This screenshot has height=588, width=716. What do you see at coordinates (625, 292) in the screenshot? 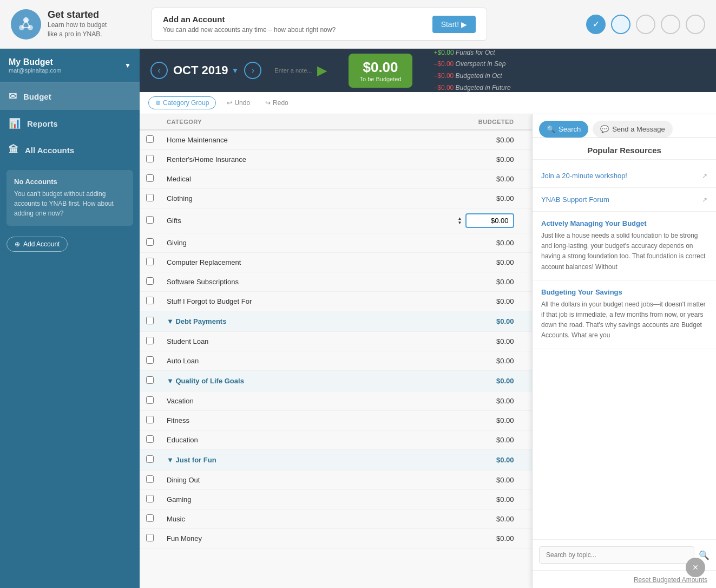
I see `article-2-title: Budgeting Your Savings` at bounding box center [625, 292].